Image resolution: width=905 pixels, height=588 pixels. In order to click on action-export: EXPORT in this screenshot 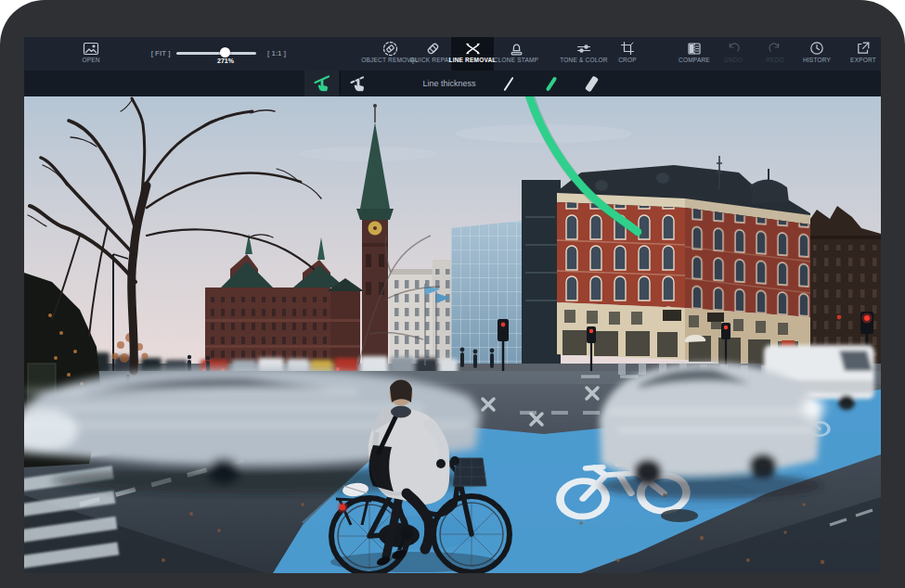, I will do `click(860, 54)`.